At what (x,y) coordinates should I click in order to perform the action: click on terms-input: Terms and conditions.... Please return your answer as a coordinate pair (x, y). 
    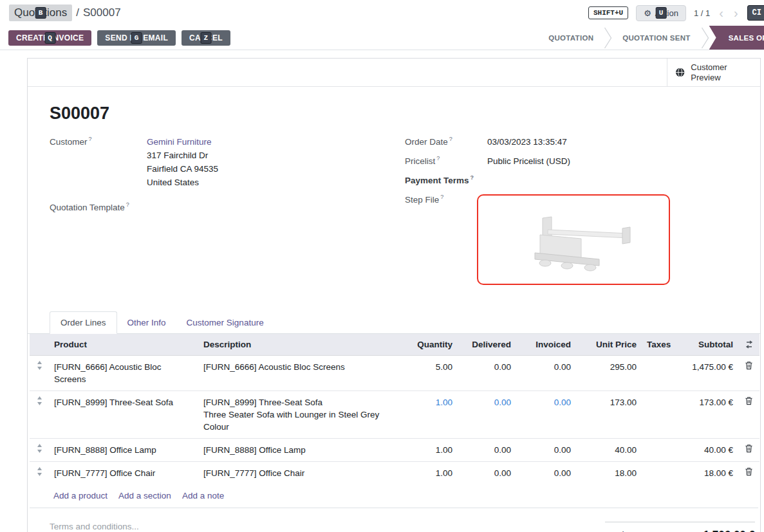
    Looking at the image, I should click on (94, 526).